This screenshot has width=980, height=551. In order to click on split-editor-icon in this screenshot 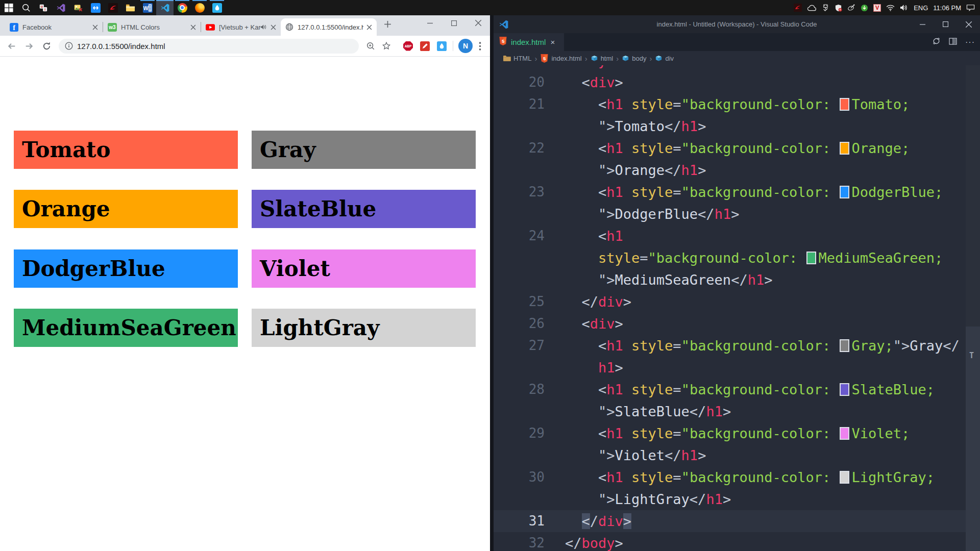, I will do `click(953, 42)`.